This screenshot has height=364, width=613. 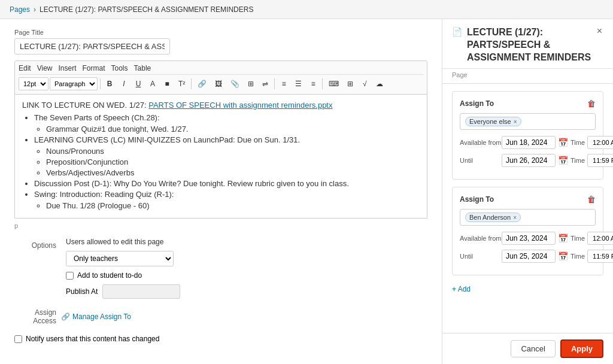 I want to click on card-1-until-time-label: Time, so click(x=578, y=160).